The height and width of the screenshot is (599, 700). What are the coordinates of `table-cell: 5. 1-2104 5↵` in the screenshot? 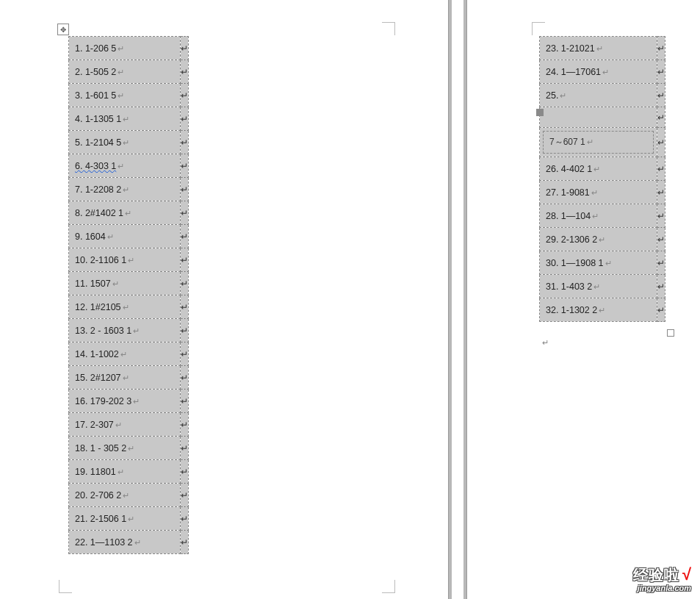 It's located at (125, 143).